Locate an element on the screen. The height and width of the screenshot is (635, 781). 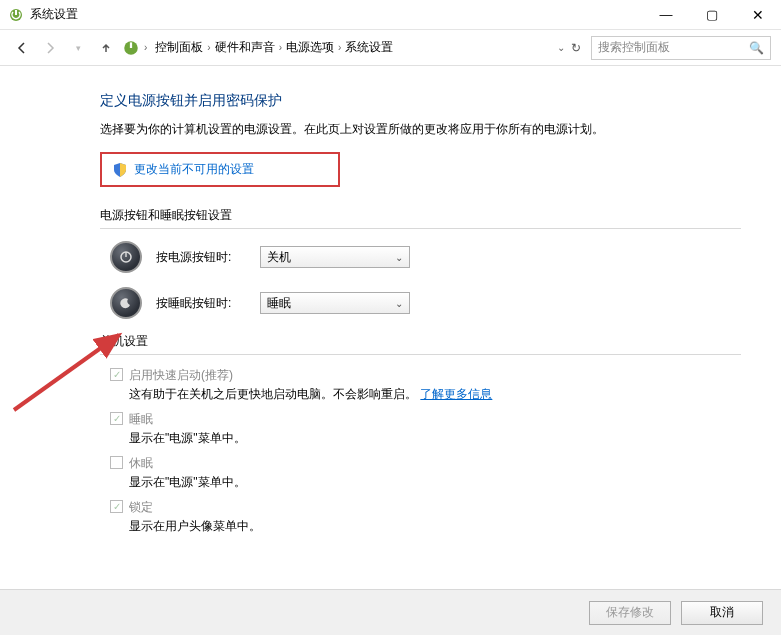
lock-desc: 显示在用户头像菜单中。 is located at coordinates (435, 526).